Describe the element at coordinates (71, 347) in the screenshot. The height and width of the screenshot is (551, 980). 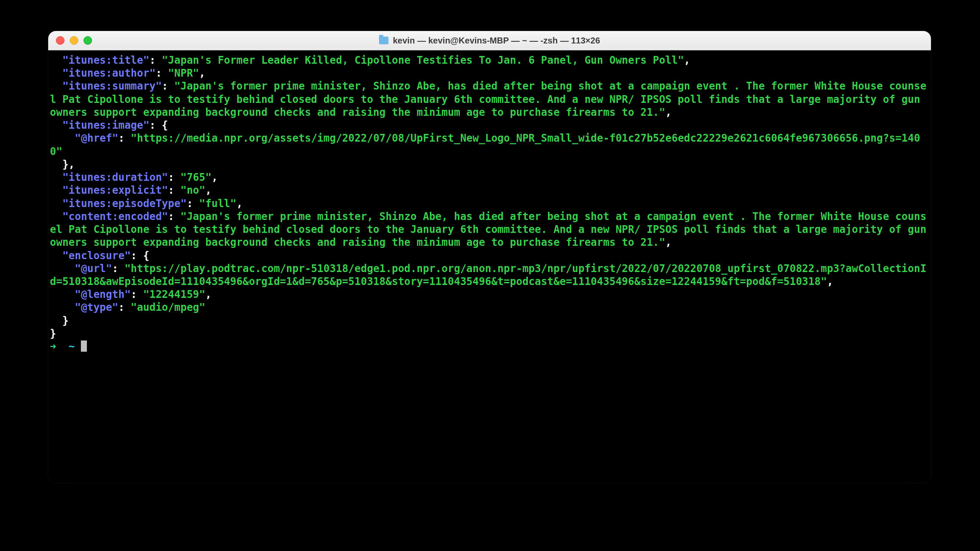
I see `prompt-cwd: ~` at that location.